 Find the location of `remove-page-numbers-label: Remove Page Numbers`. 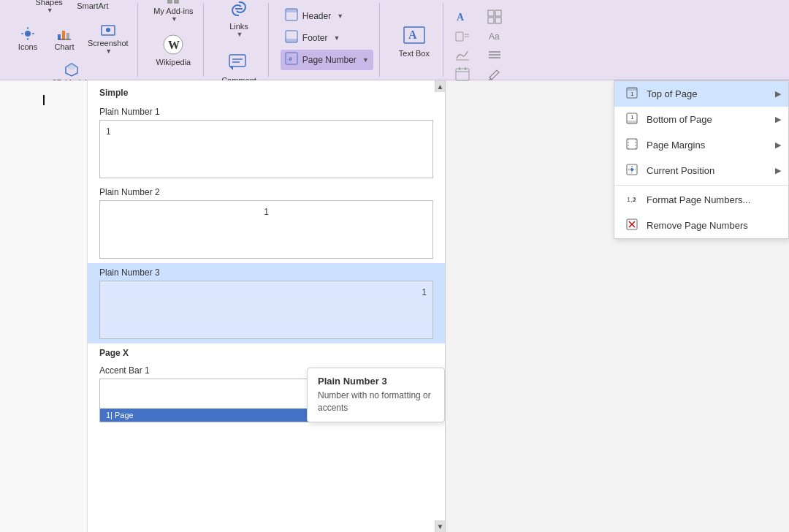

remove-page-numbers-label: Remove Page Numbers is located at coordinates (697, 225).